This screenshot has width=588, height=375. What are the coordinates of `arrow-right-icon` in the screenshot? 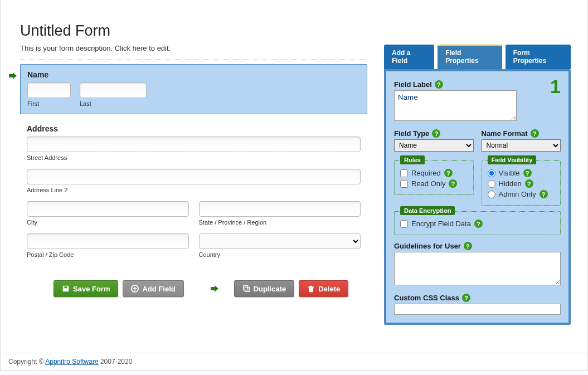 It's located at (215, 289).